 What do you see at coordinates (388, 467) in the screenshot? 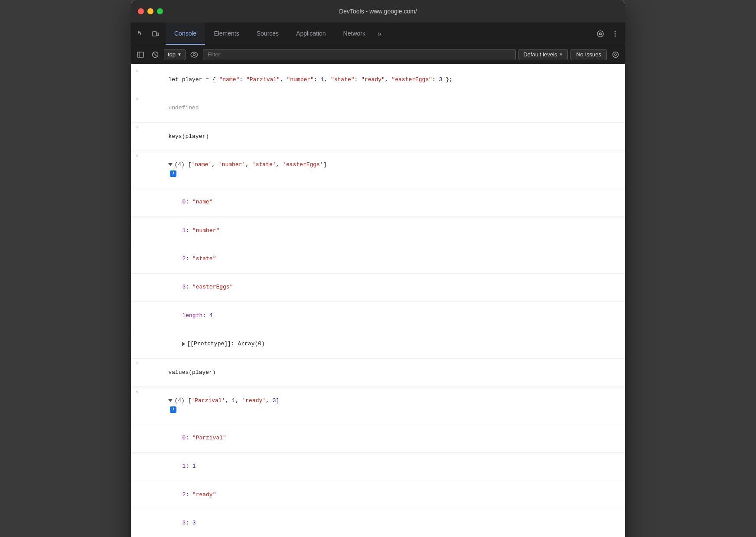
I see `line-content-6b: 1` at bounding box center [388, 467].